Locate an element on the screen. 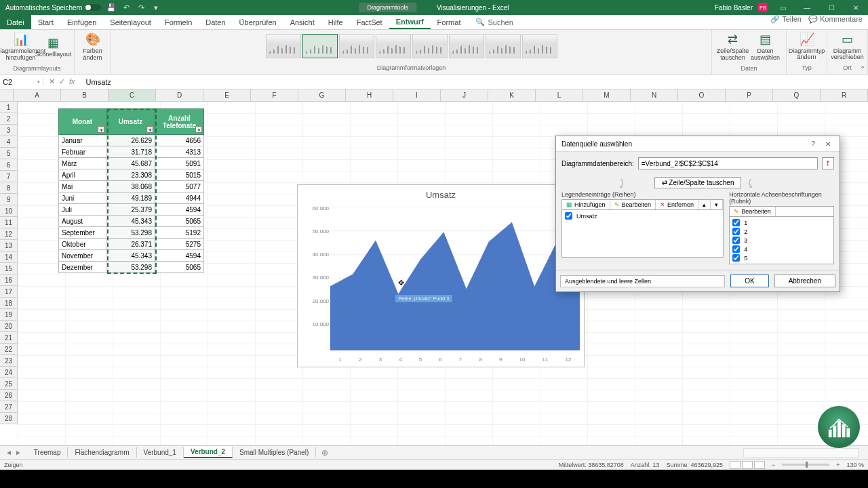  zoom-in-icon: + is located at coordinates (838, 465).